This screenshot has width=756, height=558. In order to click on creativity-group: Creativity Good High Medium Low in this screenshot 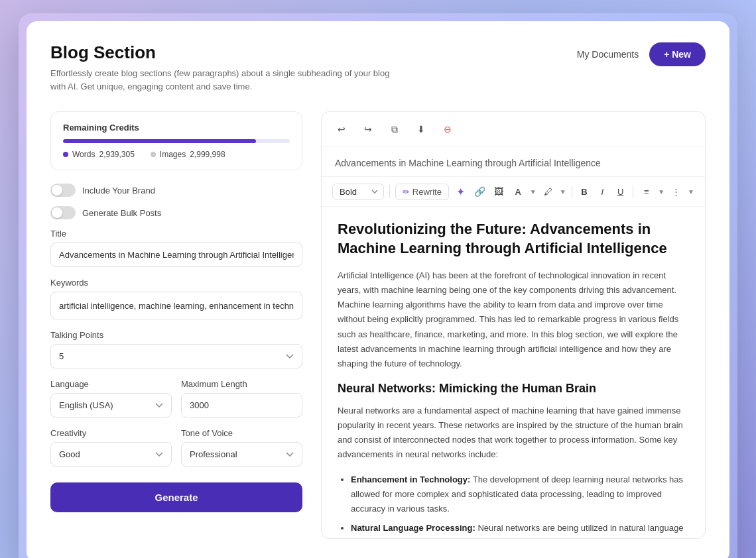, I will do `click(111, 447)`.